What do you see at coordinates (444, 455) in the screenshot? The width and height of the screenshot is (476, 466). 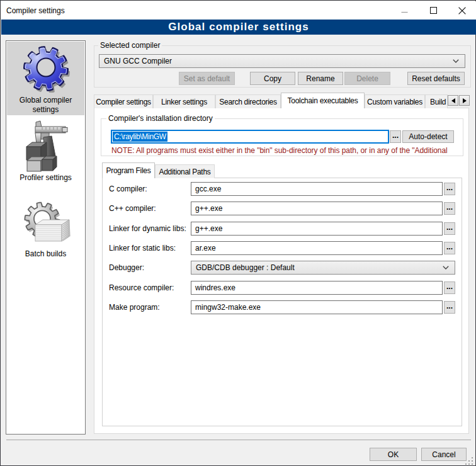 I see `cancel-button: Cancel` at bounding box center [444, 455].